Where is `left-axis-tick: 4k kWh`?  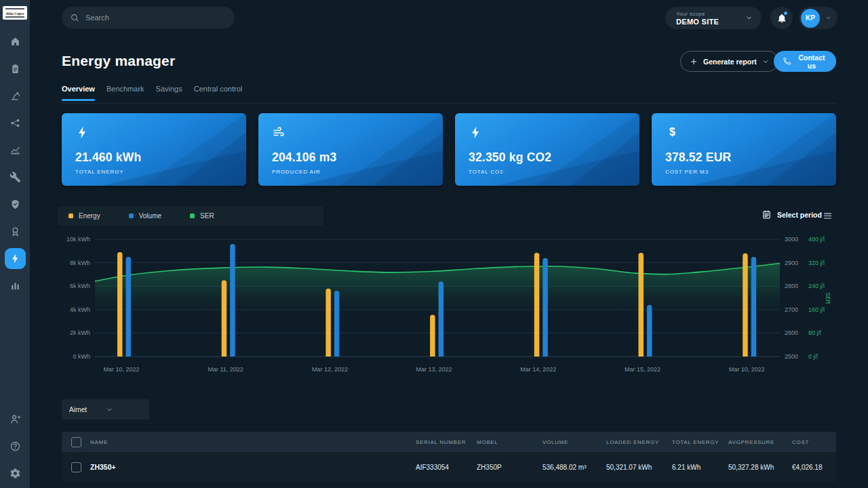
left-axis-tick: 4k kWh is located at coordinates (80, 310).